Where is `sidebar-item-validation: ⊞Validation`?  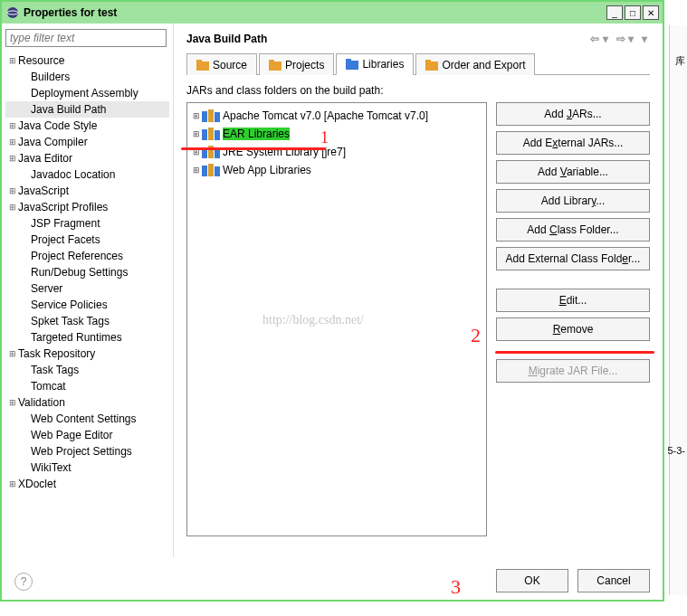
sidebar-item-validation: ⊞Validation is located at coordinates (87, 403).